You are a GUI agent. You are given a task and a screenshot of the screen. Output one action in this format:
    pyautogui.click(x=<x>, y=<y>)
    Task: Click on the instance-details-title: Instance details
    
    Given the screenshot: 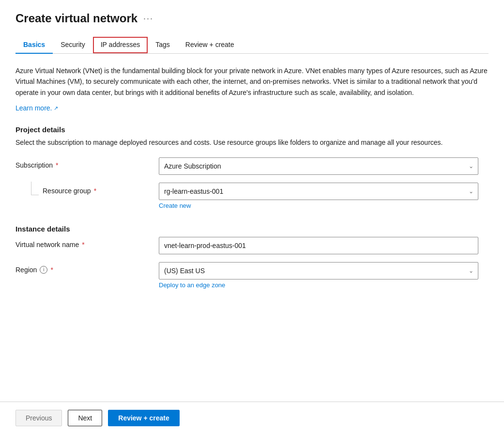 What is the action you would take?
    pyautogui.click(x=252, y=229)
    